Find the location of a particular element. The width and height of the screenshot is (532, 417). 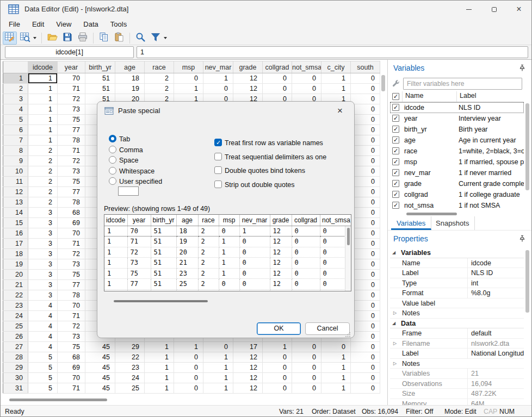

find-button is located at coordinates (140, 38).